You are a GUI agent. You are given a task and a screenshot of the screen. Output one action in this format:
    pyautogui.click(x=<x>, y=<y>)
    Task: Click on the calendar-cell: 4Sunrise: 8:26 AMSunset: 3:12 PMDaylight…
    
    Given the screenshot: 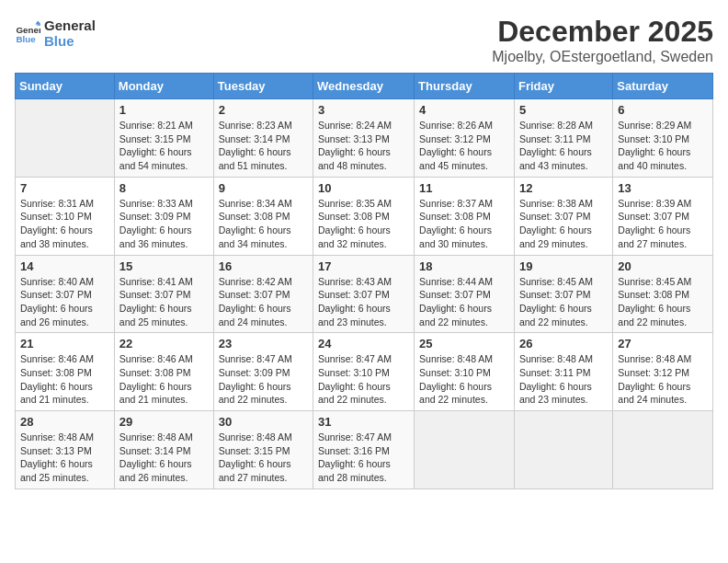 What is the action you would take?
    pyautogui.click(x=465, y=138)
    